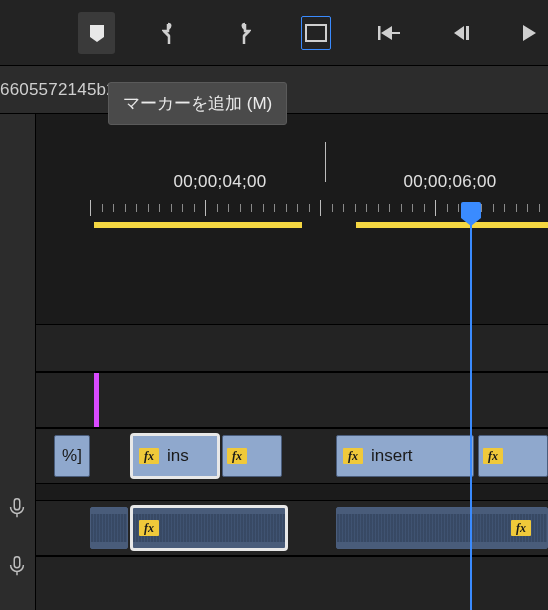  I want to click on add-marker-button, so click(96, 33).